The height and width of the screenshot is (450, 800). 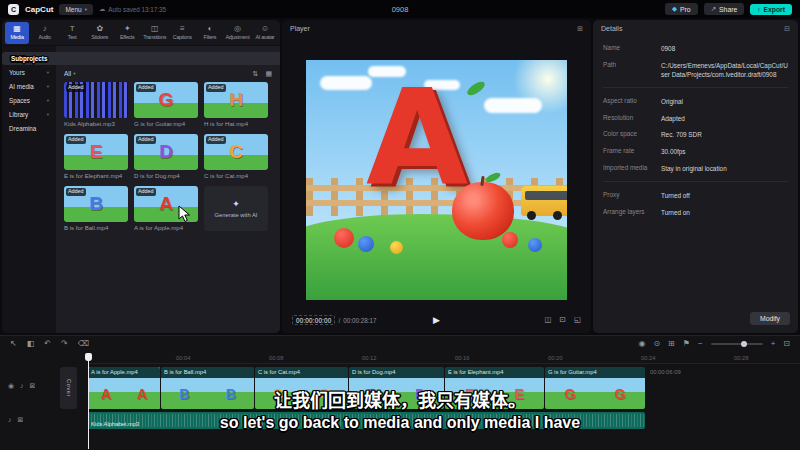 What do you see at coordinates (548, 320) in the screenshot?
I see `ratio-icon: ◫` at bounding box center [548, 320].